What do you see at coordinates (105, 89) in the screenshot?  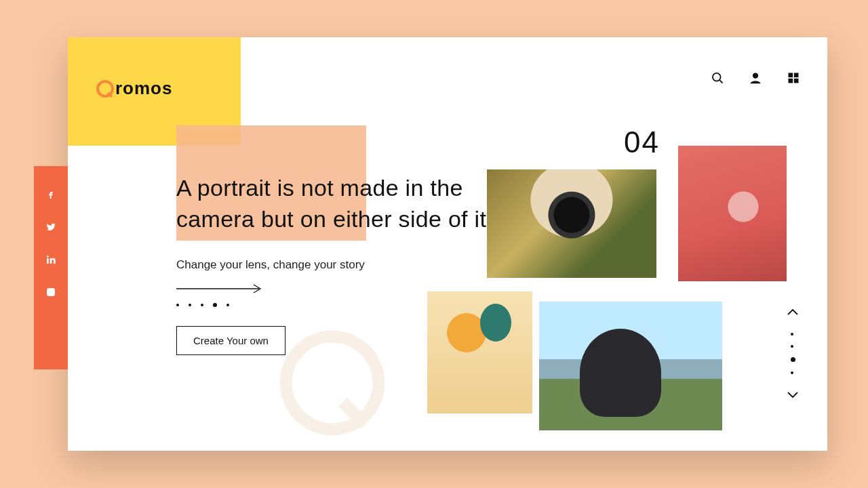 I see `logo-q-icon` at bounding box center [105, 89].